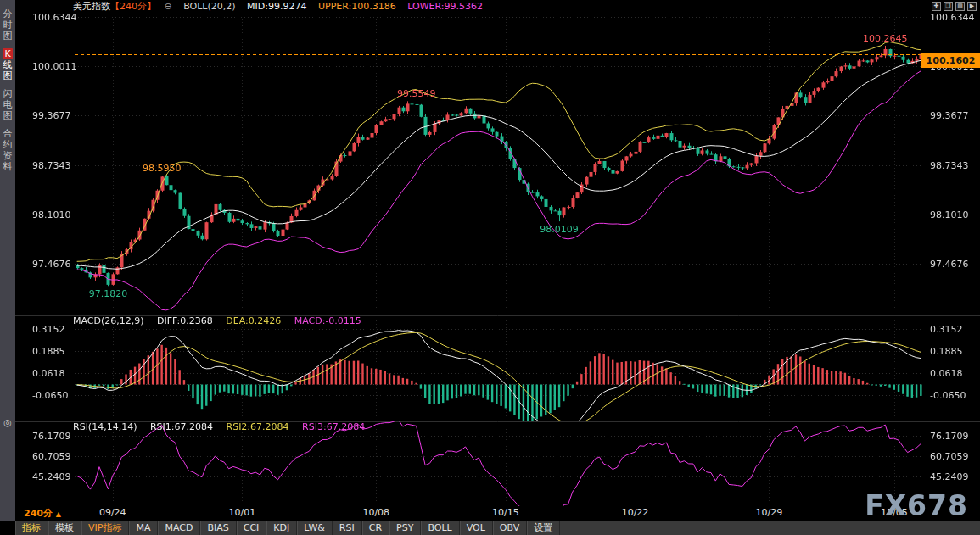 Image resolution: width=980 pixels, height=535 pixels. Describe the element at coordinates (42, 514) in the screenshot. I see `period-selector: 240分 ▲` at that location.